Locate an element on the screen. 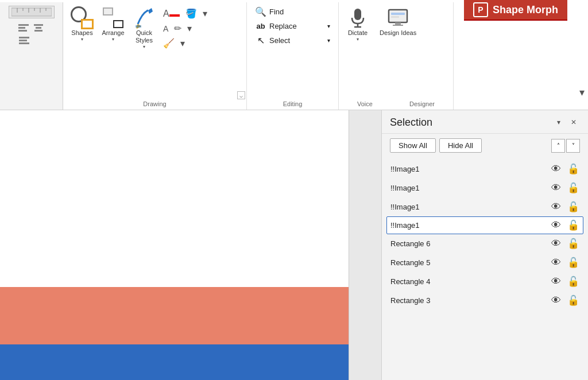  panel-header: Selection ▾ ✕ is located at coordinates (485, 122).